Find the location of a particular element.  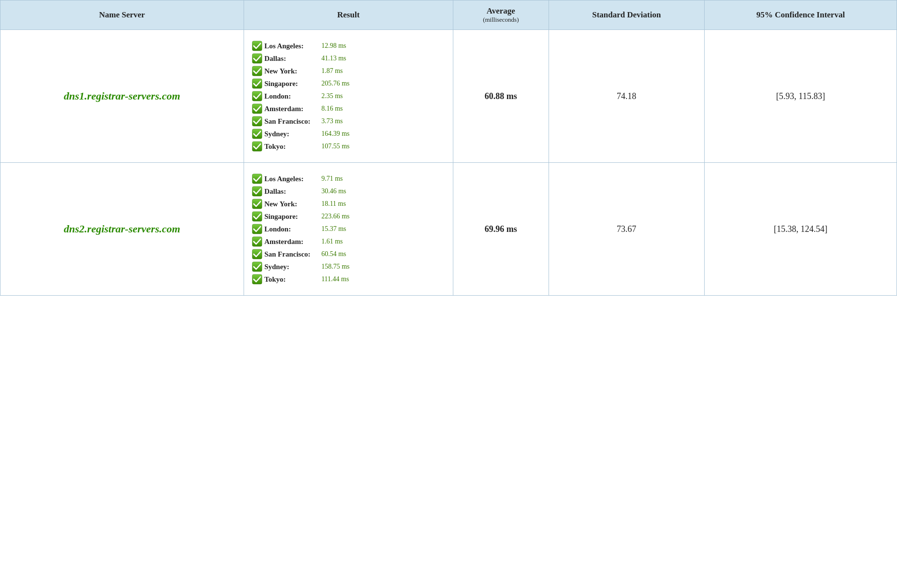

location-ms: 15.37 ms is located at coordinates (333, 229).